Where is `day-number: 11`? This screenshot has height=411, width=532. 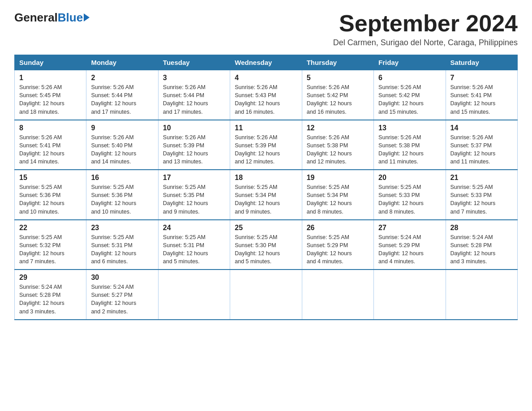 day-number: 11 is located at coordinates (266, 128).